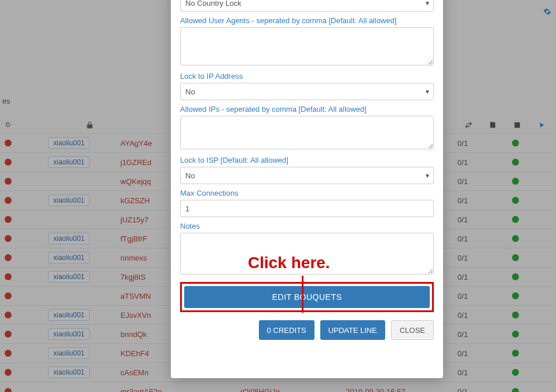  I want to click on modal-footer: 0 CREDITS UPDATE LINE CLOSE, so click(307, 330).